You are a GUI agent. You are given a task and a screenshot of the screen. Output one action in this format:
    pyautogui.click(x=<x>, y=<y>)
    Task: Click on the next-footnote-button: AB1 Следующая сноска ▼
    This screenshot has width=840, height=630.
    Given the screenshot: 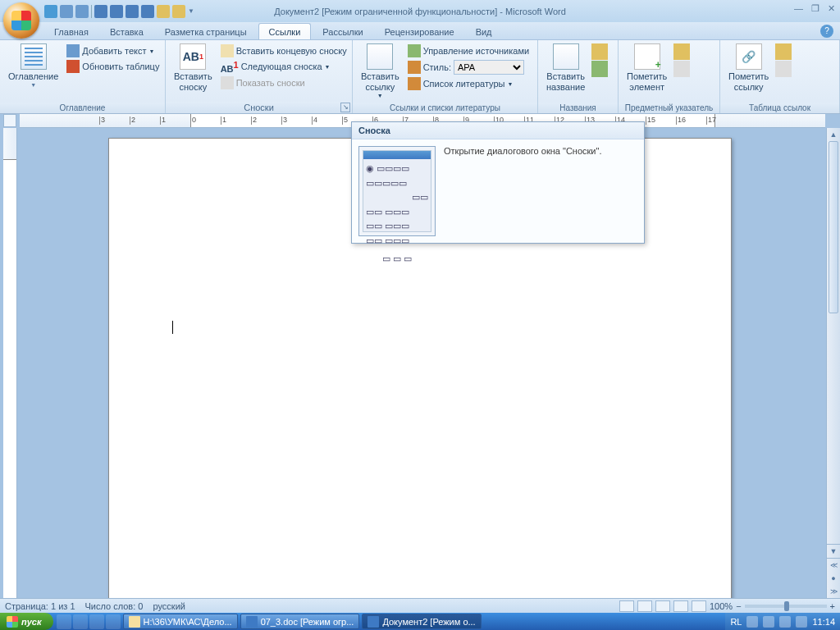 What is the action you would take?
    pyautogui.click(x=284, y=67)
    